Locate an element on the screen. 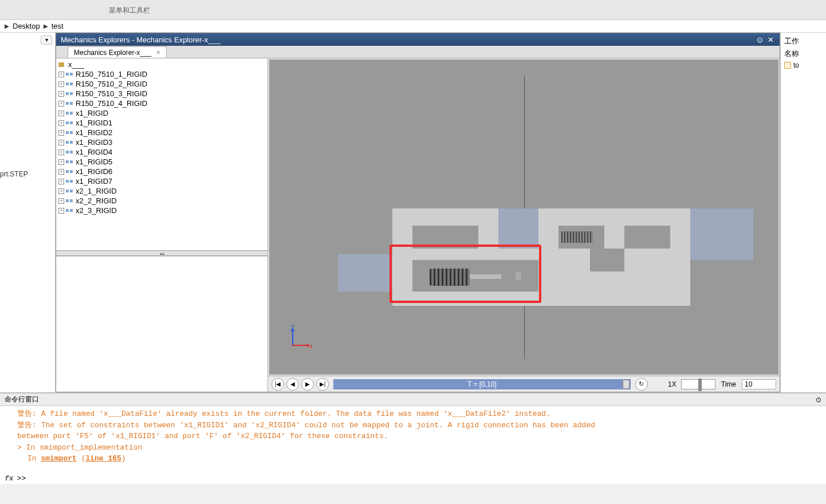 The image size is (826, 504). explorer-title-text: Mechanics Explorers - Mechanics Explorer… is located at coordinates (141, 40).